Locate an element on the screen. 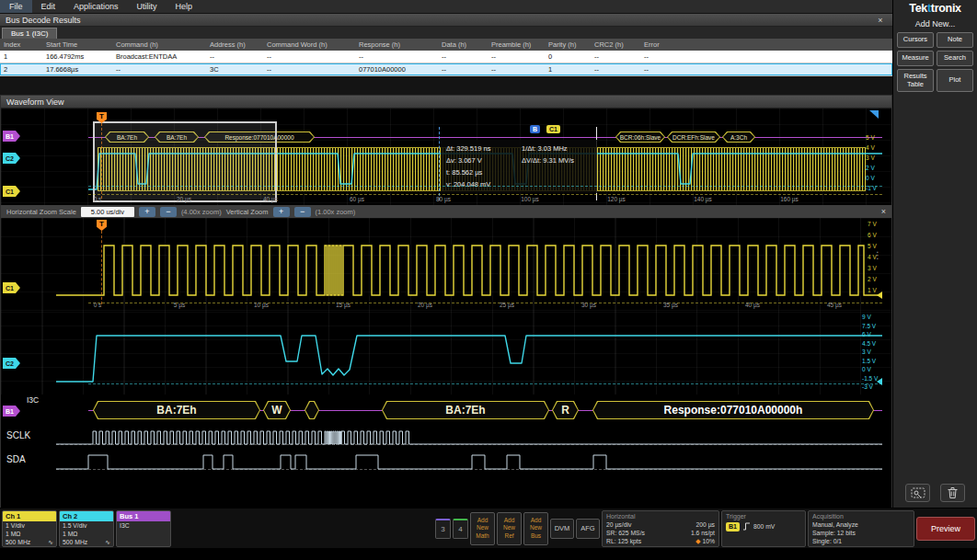 Image resolution: width=977 pixels, height=560 pixels. table-row: 1166.4792msBroadcast:ENTDAA----------0--… is located at coordinates (446, 57).